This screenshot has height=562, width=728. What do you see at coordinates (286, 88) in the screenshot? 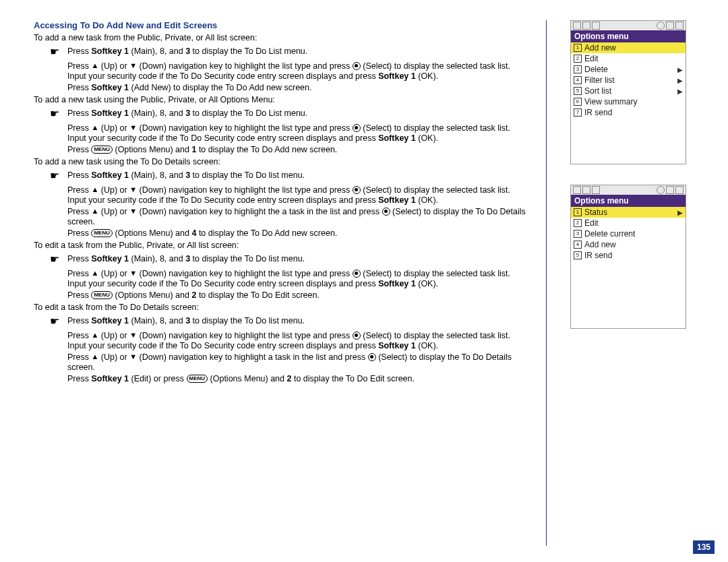
I see `instruction-line: Press Softkey 1 (Add New) to display the…` at bounding box center [286, 88].